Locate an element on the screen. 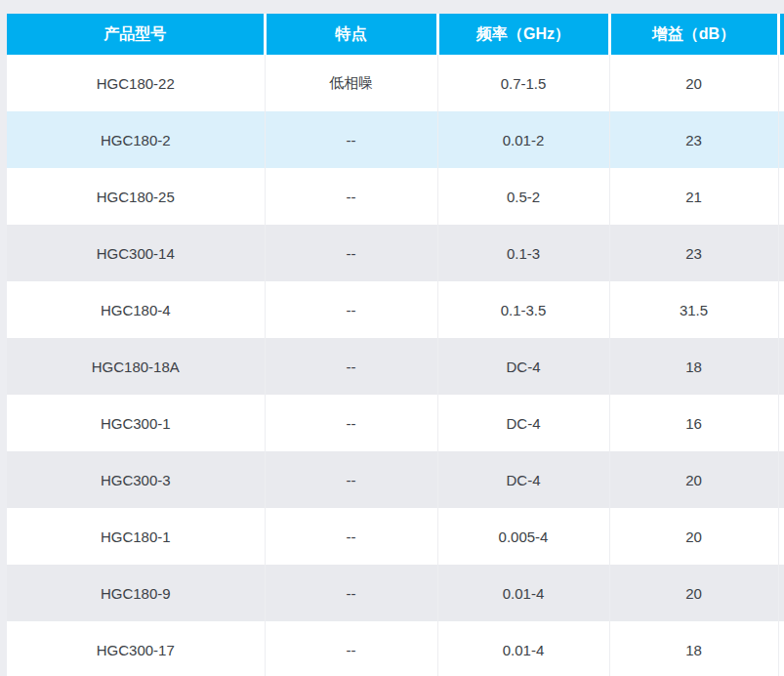 This screenshot has width=784, height=676. table-row: HGC180-1--0.005-420 is located at coordinates (395, 536).